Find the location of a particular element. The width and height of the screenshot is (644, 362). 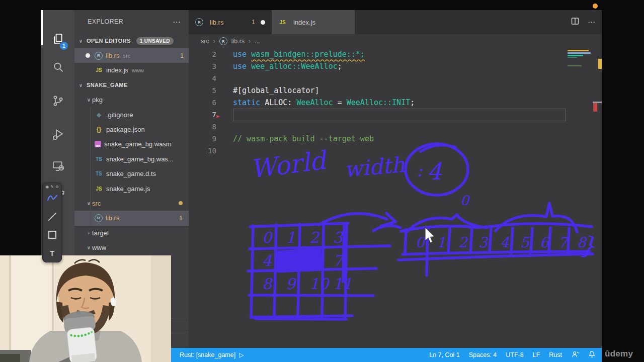

ts-file-icon: TS is located at coordinates (99, 159).